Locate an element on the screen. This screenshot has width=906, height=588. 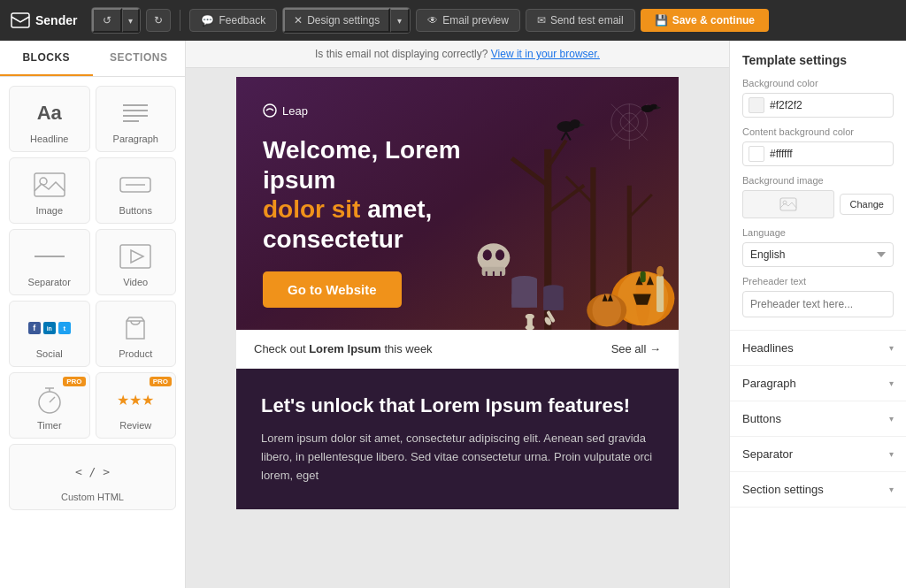
paragraph-collapsible-label: Paragraph is located at coordinates (770, 384).